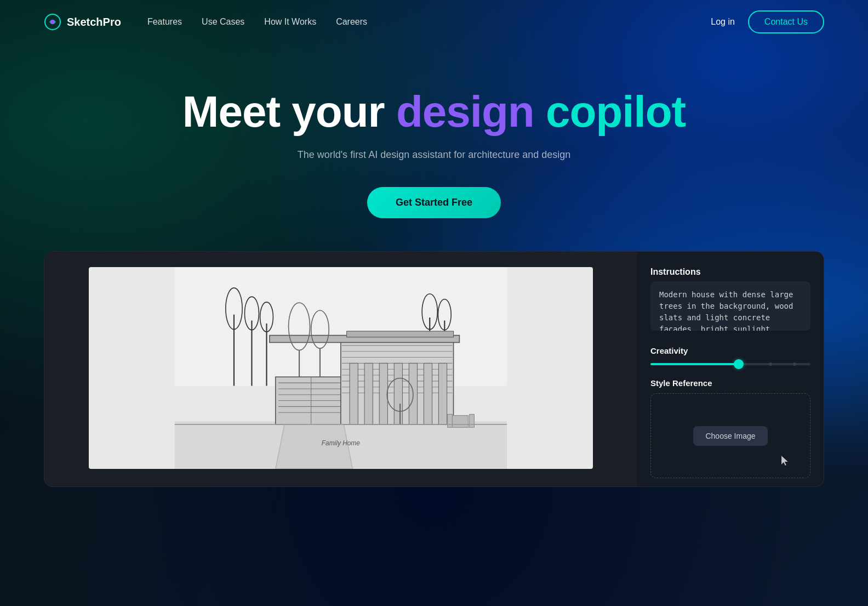  Describe the element at coordinates (465, 112) in the screenshot. I see `hero-title-part2: design` at that location.